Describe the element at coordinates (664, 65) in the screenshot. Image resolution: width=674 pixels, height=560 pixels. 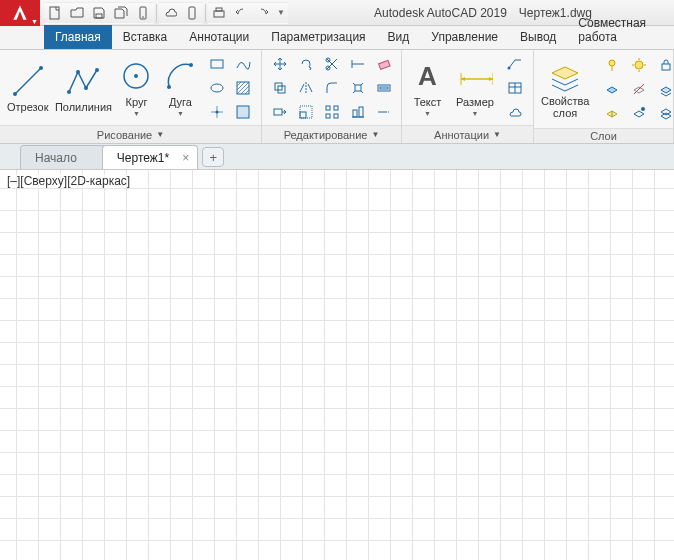
I see `layer-lock-icon` at that location.